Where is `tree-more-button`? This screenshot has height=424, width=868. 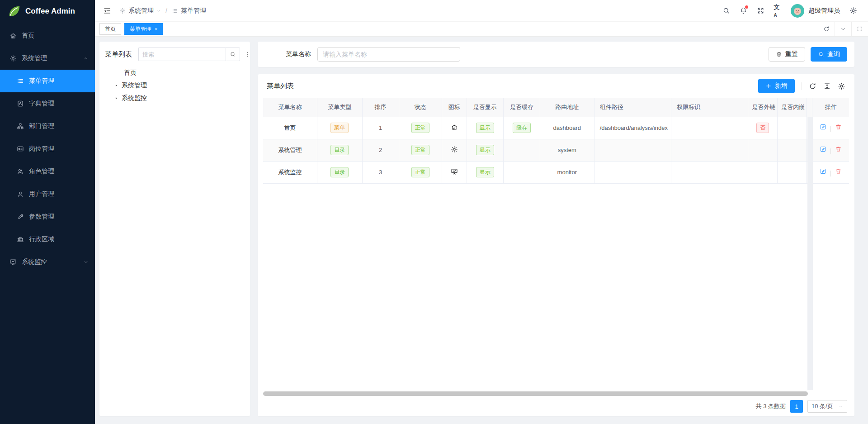 tree-more-button is located at coordinates (247, 54).